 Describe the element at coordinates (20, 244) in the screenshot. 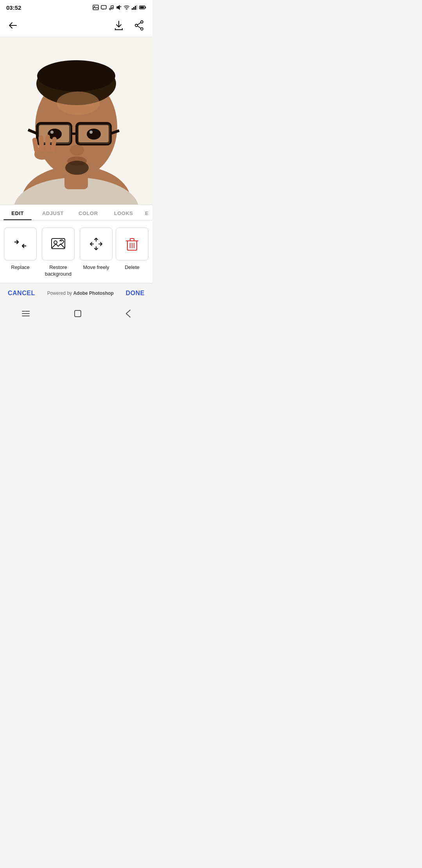

I see `replace-icon` at that location.